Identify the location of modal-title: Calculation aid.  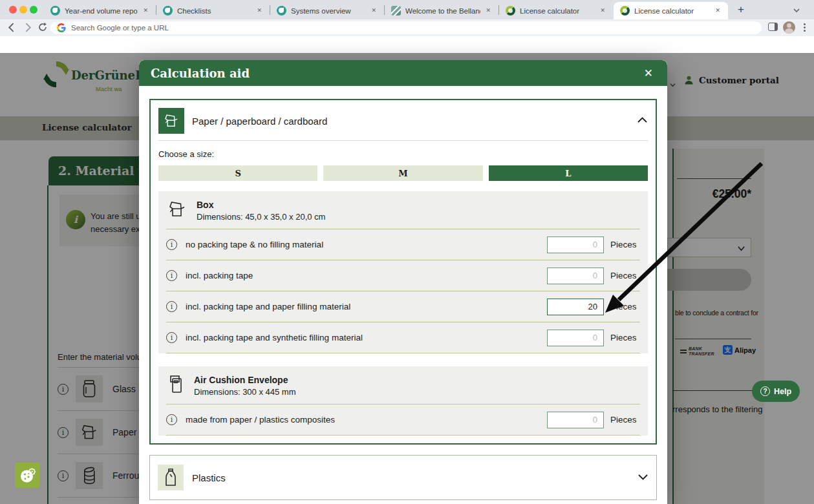
(200, 74).